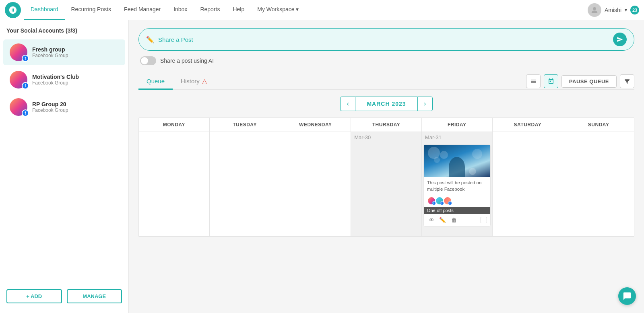 The height and width of the screenshot is (313, 644). Describe the element at coordinates (635, 10) in the screenshot. I see `notification-badge: 23` at that location.